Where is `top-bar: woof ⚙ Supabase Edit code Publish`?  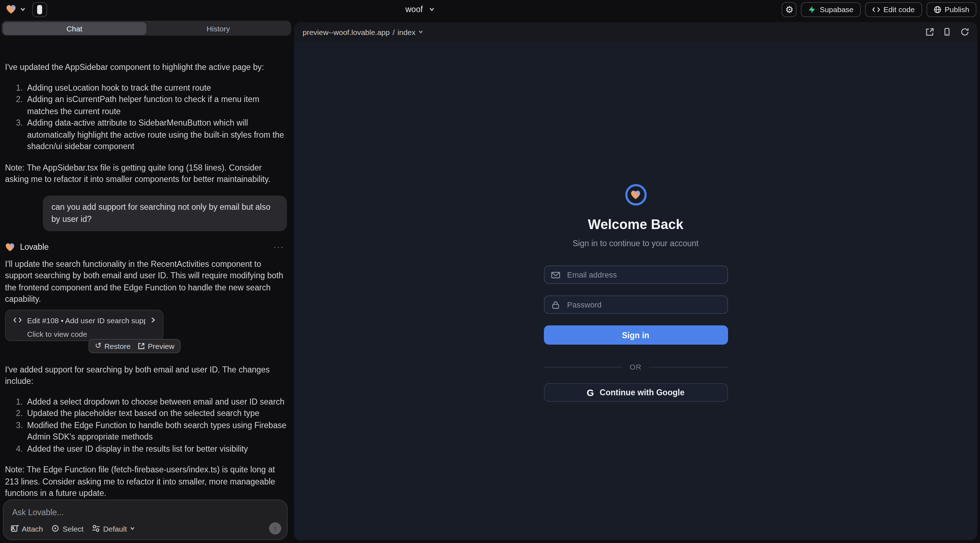 top-bar: woof ⚙ Supabase Edit code Publish is located at coordinates (490, 9).